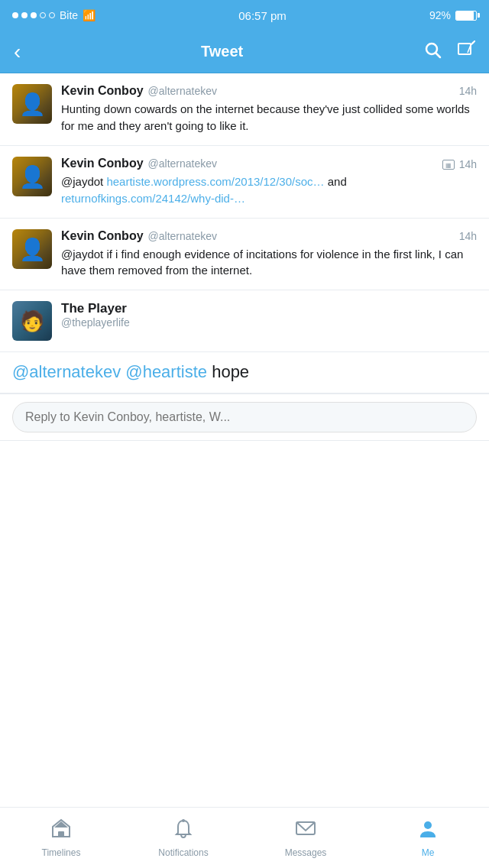 The image size is (489, 868). What do you see at coordinates (61, 853) in the screenshot?
I see `timelines-label: Timelines` at bounding box center [61, 853].